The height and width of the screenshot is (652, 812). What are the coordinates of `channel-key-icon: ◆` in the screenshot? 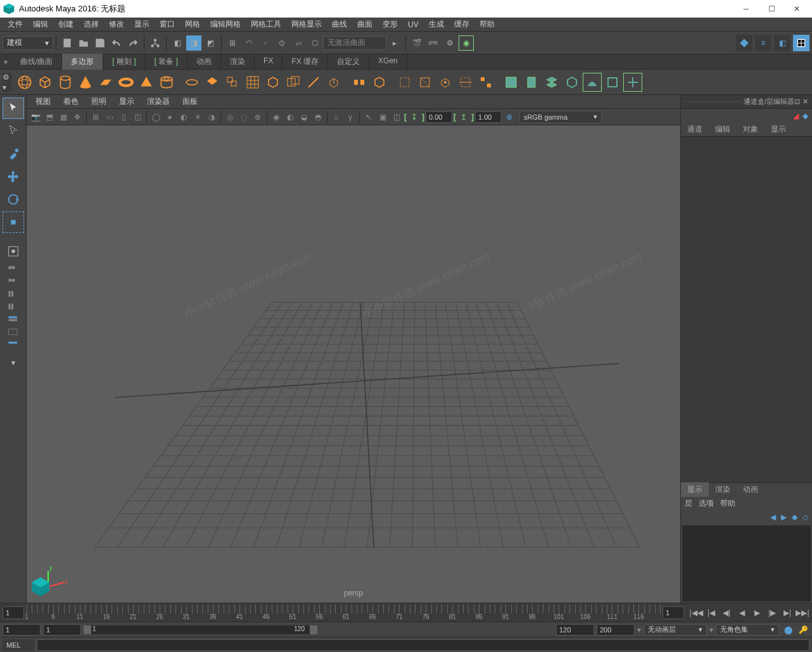 It's located at (806, 116).